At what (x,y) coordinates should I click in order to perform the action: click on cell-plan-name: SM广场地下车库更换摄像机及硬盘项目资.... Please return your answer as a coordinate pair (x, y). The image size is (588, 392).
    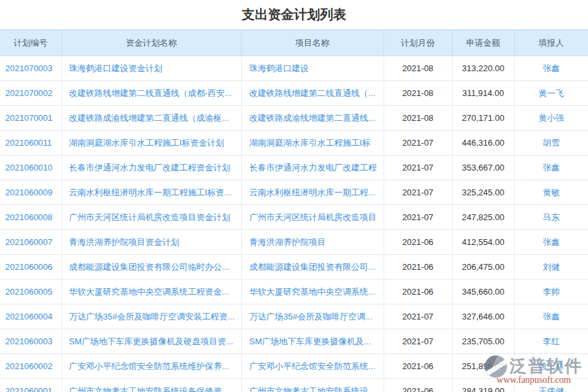
    Looking at the image, I should click on (152, 342).